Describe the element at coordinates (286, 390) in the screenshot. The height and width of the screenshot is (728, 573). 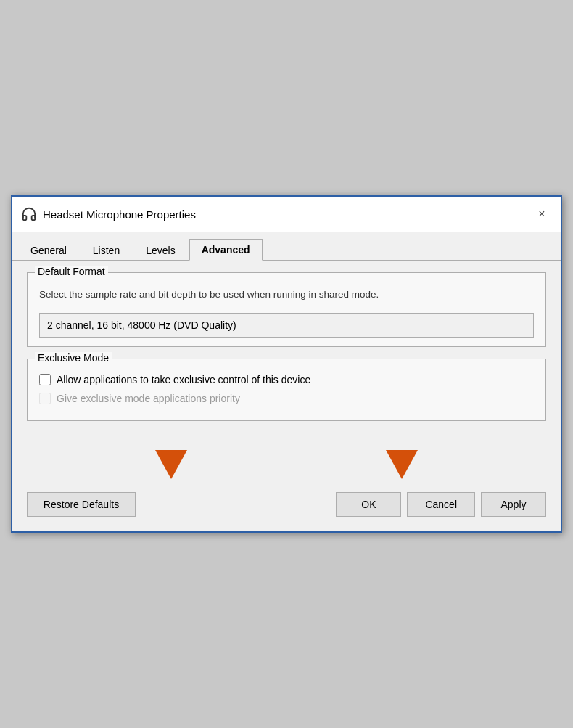
I see `exclusive-mode-group: Exclusive Mode Allow applications to tak…` at that location.